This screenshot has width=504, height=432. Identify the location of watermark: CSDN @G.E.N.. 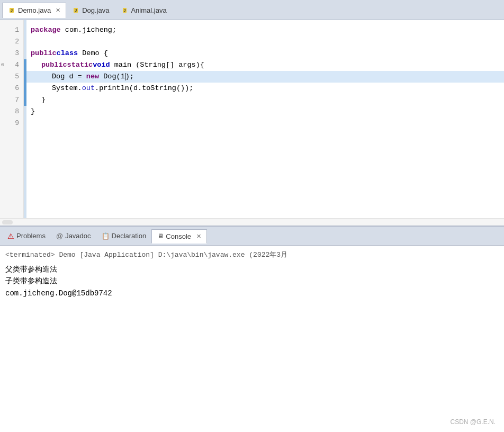
(473, 422).